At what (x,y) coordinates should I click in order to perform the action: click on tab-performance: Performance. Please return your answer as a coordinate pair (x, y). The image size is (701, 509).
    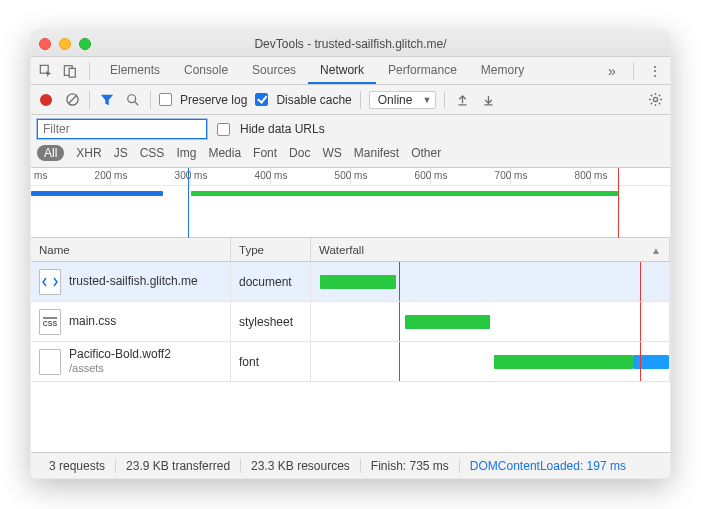
    Looking at the image, I should click on (422, 70).